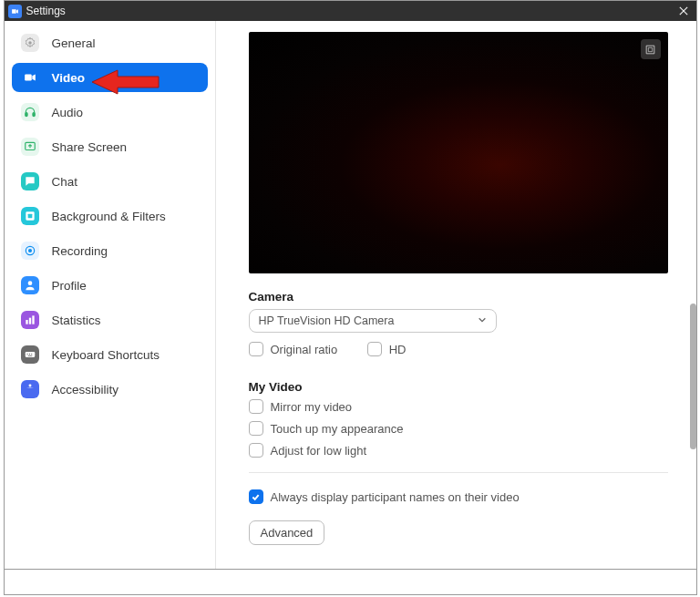  I want to click on sidebar-item-label: Share Screen, so click(89, 148).